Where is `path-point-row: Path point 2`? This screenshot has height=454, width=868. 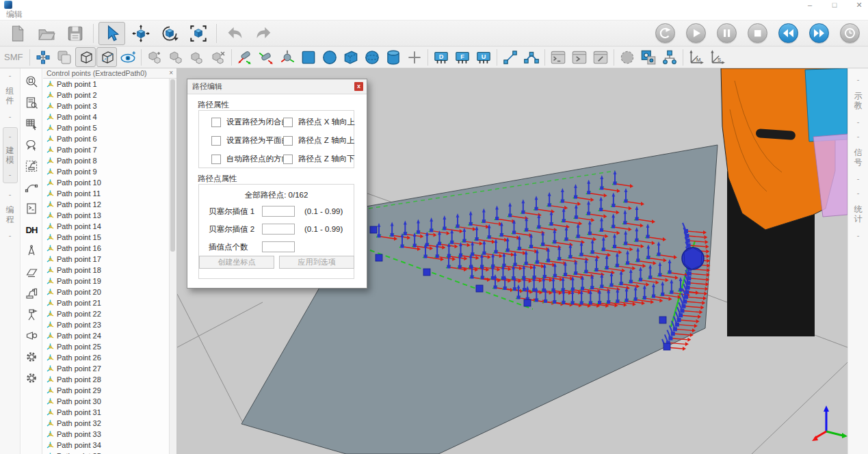
path-point-row: Path point 2 is located at coordinates (107, 95).